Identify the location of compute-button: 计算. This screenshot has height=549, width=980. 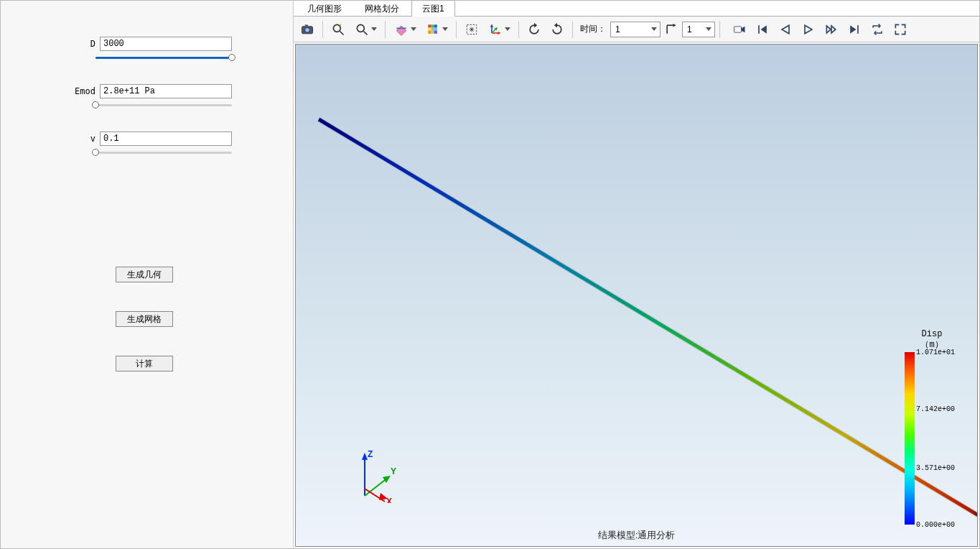
(144, 364).